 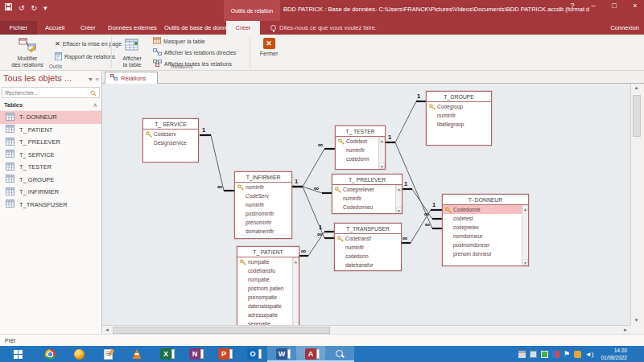 I want to click on network-icon, so click(x=555, y=354).